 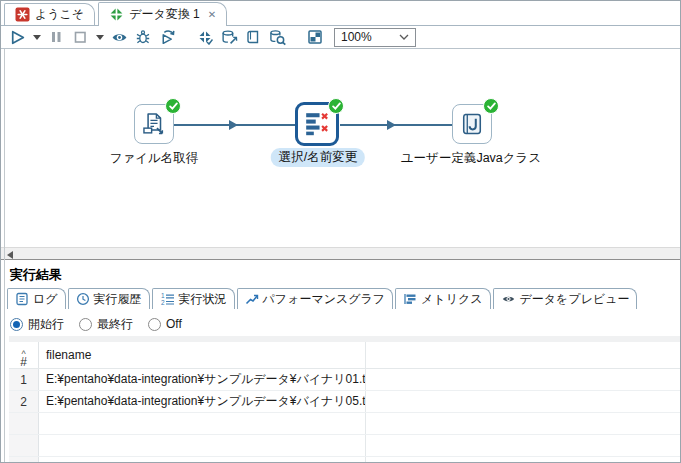 What do you see at coordinates (109, 298) in the screenshot?
I see `tab-execution-history: 実行履歴` at bounding box center [109, 298].